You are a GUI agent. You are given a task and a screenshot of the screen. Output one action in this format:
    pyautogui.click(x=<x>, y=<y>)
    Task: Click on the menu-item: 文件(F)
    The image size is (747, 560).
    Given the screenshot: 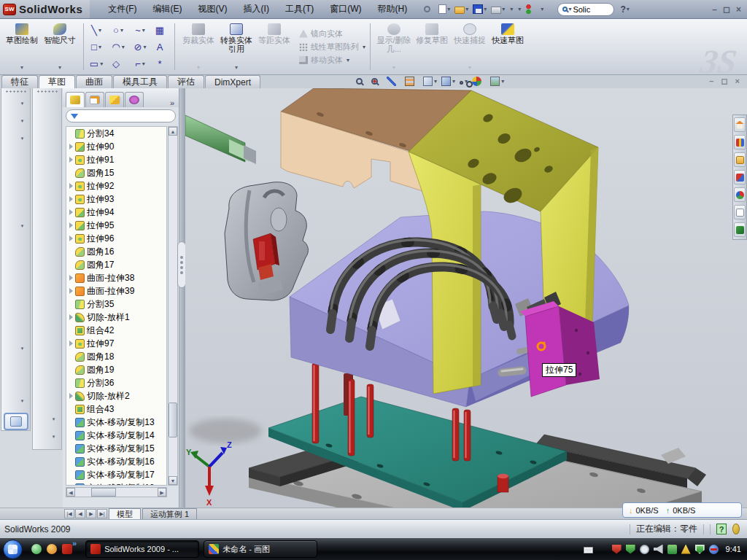 What is the action you would take?
    pyautogui.click(x=123, y=9)
    